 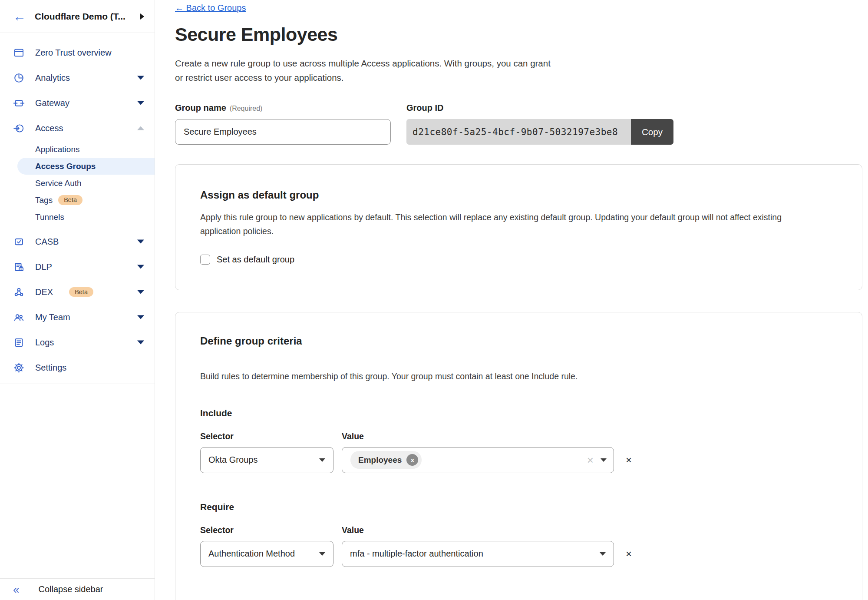 I want to click on sidebar-item-analytics: Analytics, so click(x=77, y=78).